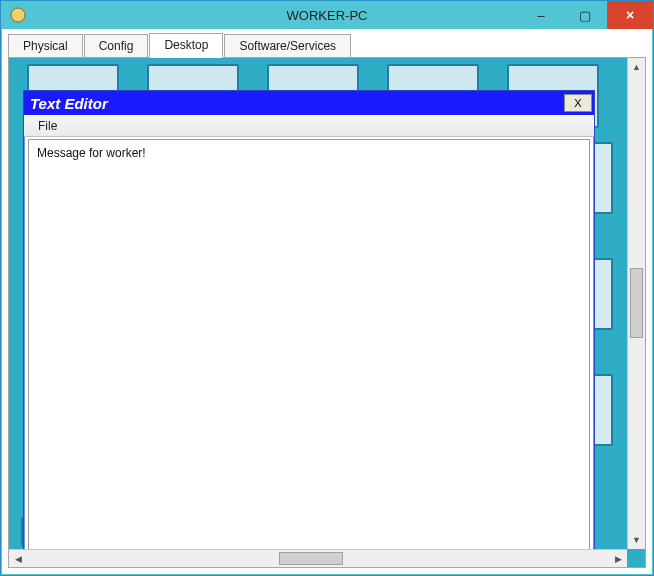 This screenshot has width=654, height=576. I want to click on window-titlebar: WORKER-PC – ▢ ×, so click(327, 15).